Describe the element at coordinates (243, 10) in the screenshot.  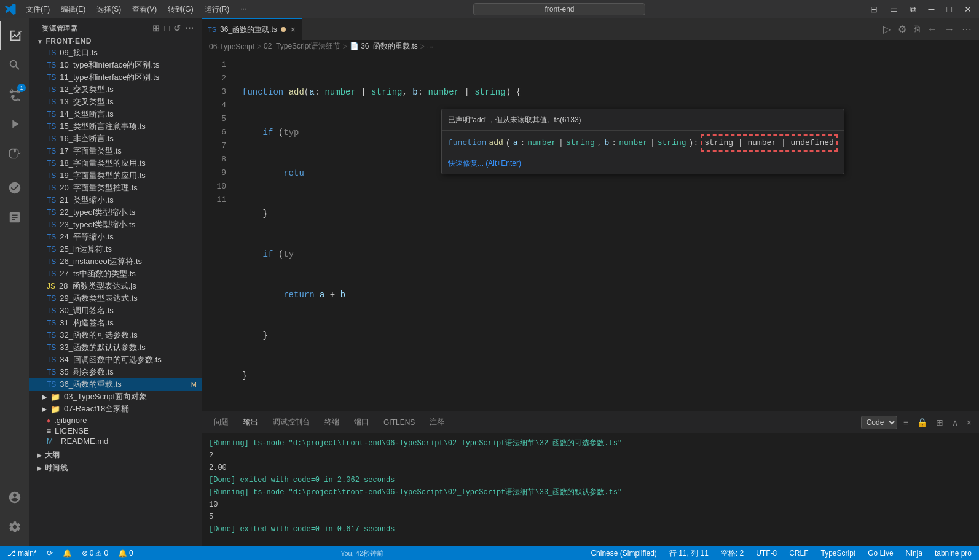
I see `menu-more: ···` at that location.